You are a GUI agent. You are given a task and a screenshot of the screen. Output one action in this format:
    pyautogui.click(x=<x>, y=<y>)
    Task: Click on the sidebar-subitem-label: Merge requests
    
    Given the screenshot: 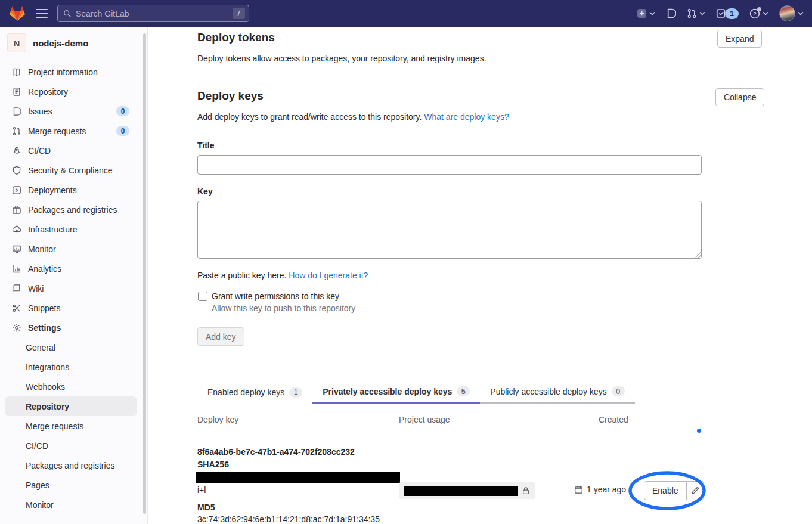 What is the action you would take?
    pyautogui.click(x=55, y=426)
    